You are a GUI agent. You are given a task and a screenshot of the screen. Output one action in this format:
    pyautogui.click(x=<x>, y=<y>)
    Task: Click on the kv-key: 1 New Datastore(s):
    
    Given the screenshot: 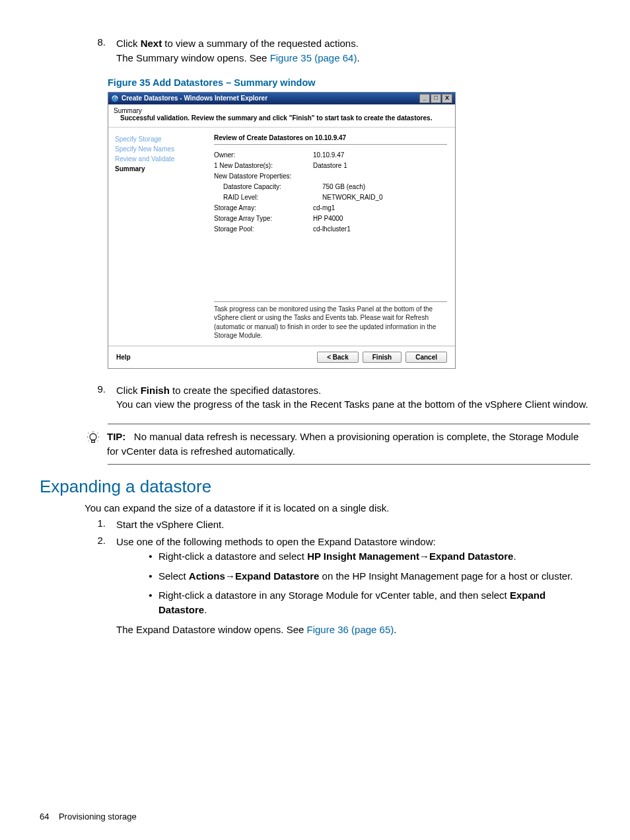 What is the action you would take?
    pyautogui.click(x=263, y=166)
    